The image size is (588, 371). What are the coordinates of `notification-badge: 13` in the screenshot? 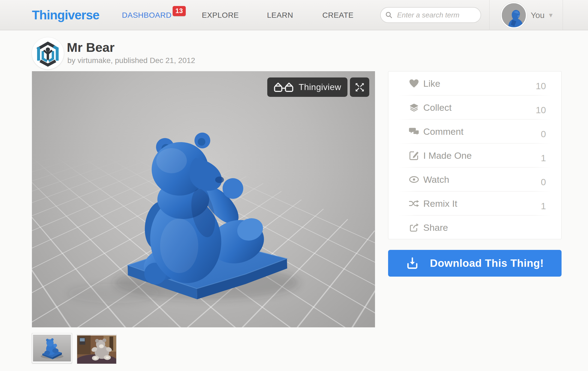 It's located at (179, 11).